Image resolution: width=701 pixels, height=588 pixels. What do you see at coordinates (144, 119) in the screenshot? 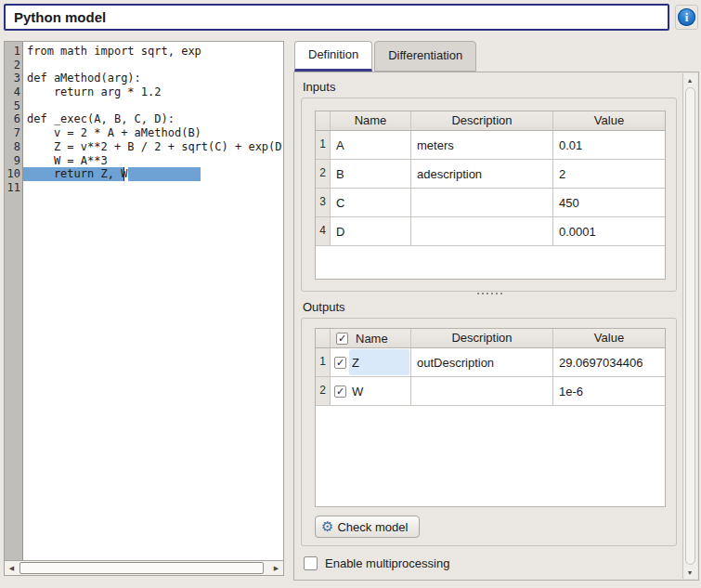
I see `code-line: 6def _exec(A, B, C, D):` at bounding box center [144, 119].